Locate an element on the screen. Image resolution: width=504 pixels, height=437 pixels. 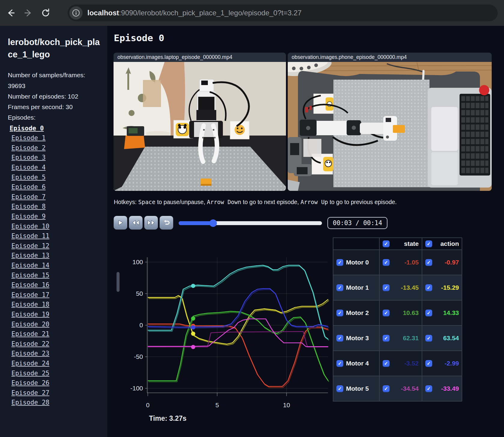
dataset-info-line: Number of samples/frames: 39693 is located at coordinates (53, 81).